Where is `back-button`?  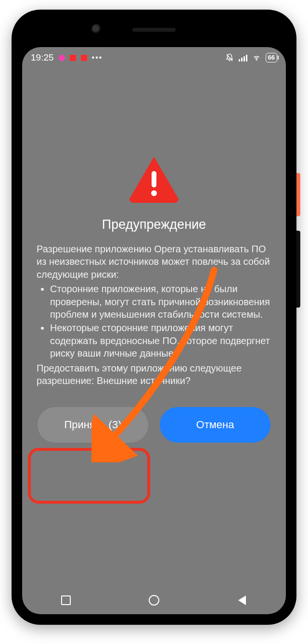
back-button is located at coordinates (242, 600).